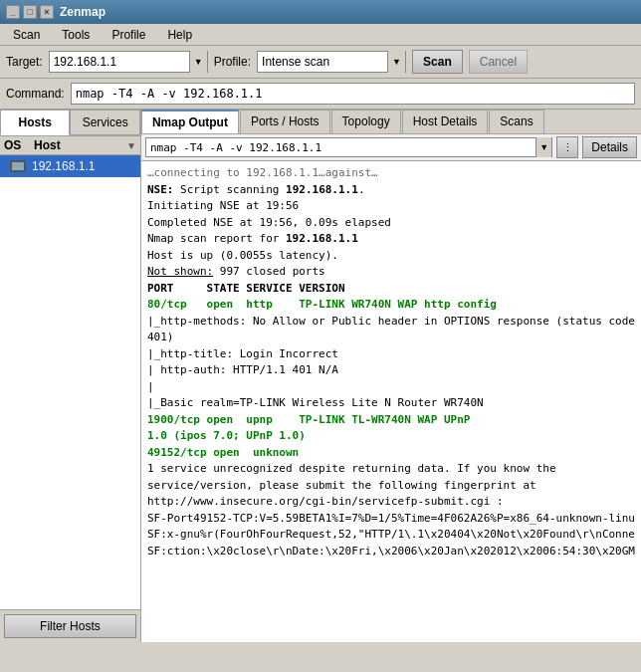 The width and height of the screenshot is (641, 672). What do you see at coordinates (70, 626) in the screenshot?
I see `filter-hosts-button: Filter Hosts` at bounding box center [70, 626].